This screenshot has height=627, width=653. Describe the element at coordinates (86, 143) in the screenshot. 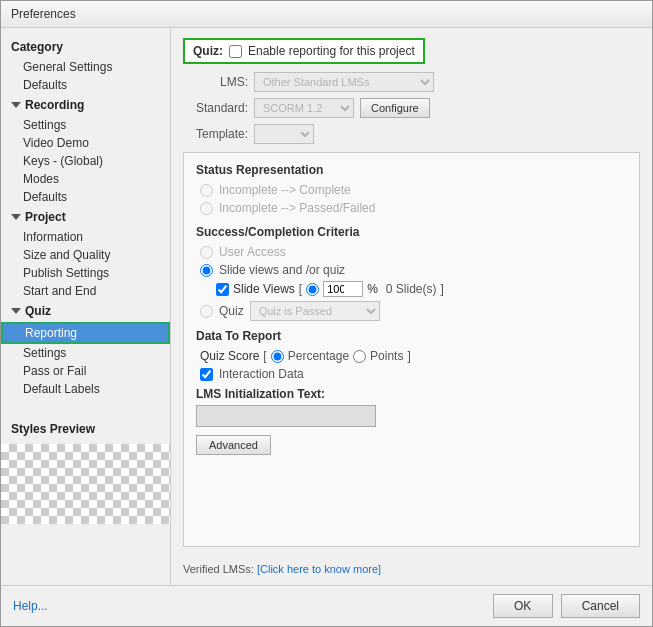

I see `sidebar-item-video-demo: Video Demo` at that location.